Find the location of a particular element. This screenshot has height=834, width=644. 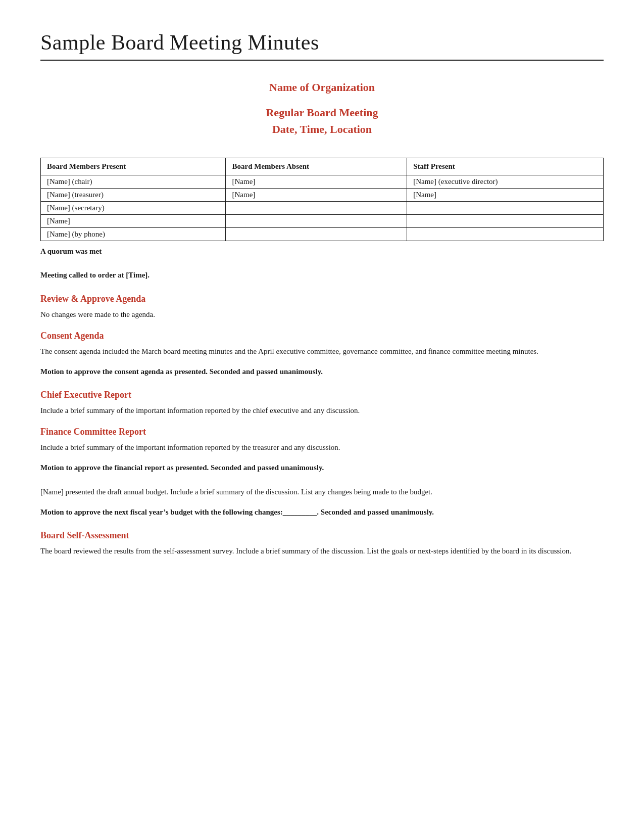

col3-row4 is located at coordinates (505, 221).